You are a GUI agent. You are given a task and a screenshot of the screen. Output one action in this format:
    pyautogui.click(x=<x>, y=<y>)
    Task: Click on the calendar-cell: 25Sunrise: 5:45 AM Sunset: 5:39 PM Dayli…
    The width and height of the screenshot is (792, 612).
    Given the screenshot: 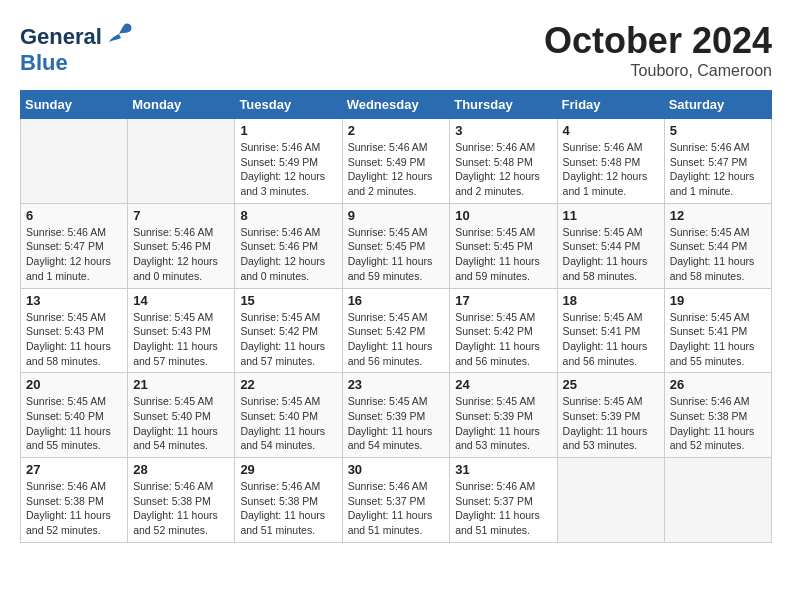 What is the action you would take?
    pyautogui.click(x=610, y=416)
    